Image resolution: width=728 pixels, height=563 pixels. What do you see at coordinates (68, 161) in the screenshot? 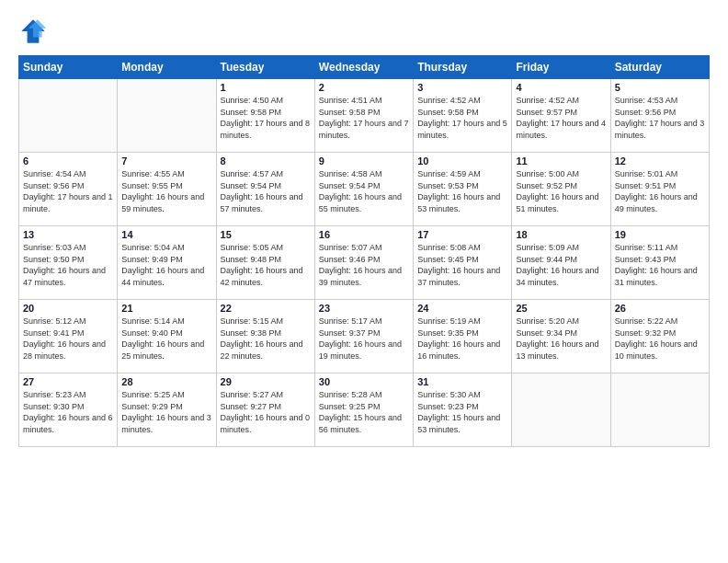
I see `day-number: 6` at bounding box center [68, 161].